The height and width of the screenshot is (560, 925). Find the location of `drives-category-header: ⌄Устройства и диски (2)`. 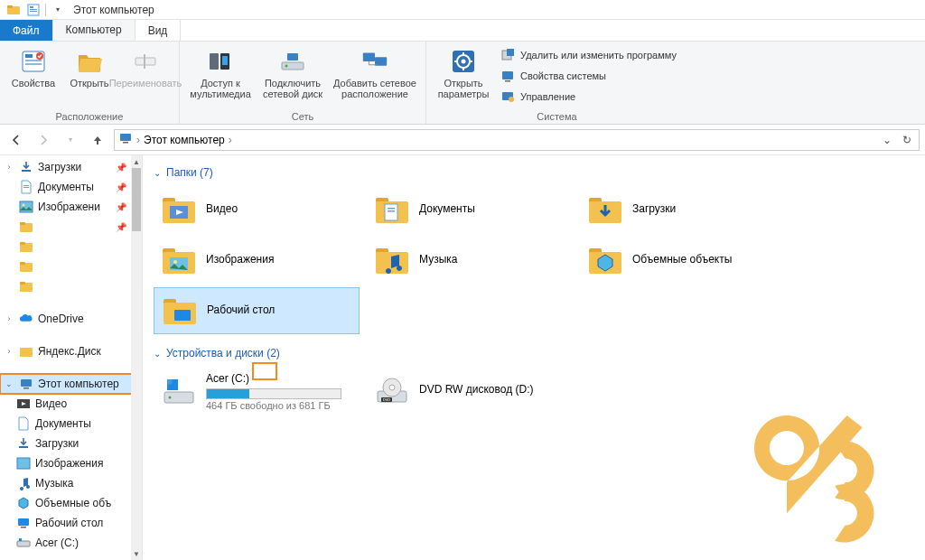

drives-category-header: ⌄Устройства и диски (2) is located at coordinates (534, 353).